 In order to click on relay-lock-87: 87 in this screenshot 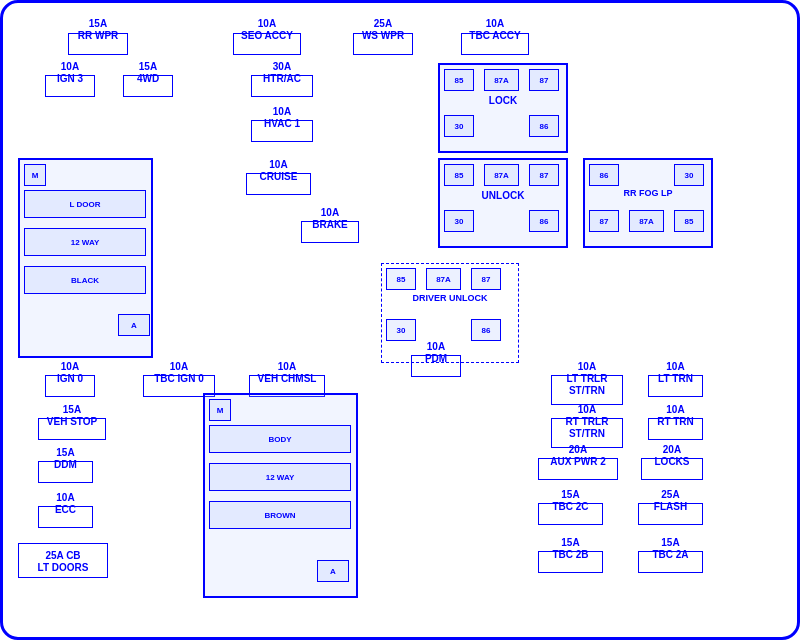, I will do `click(544, 80)`.